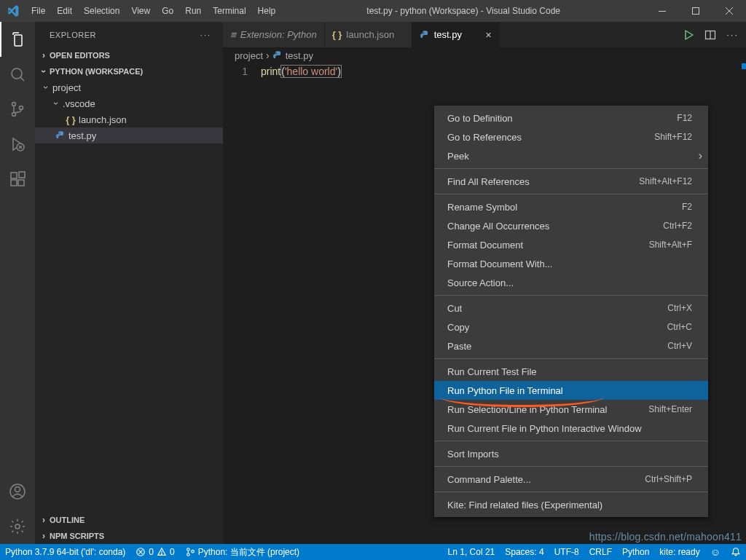  What do you see at coordinates (488, 182) in the screenshot?
I see `context-menu-label: Find All References` at bounding box center [488, 182].